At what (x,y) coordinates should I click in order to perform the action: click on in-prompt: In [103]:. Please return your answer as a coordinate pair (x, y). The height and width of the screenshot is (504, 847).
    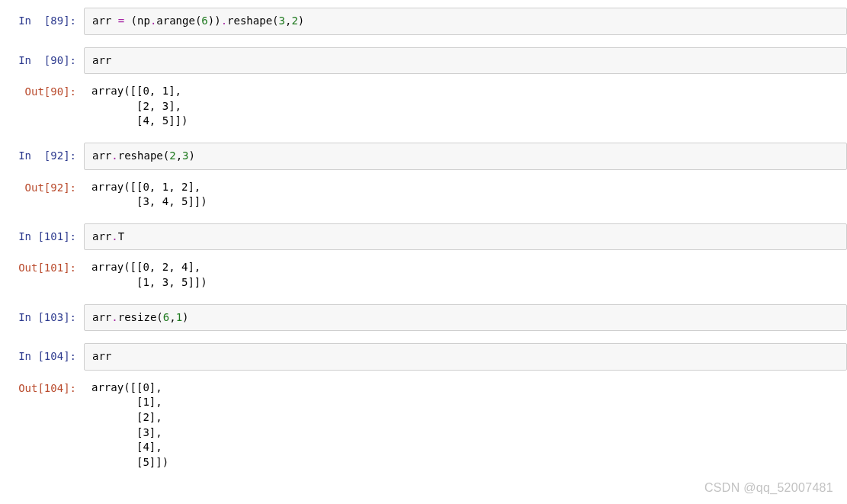
    Looking at the image, I should click on (42, 315).